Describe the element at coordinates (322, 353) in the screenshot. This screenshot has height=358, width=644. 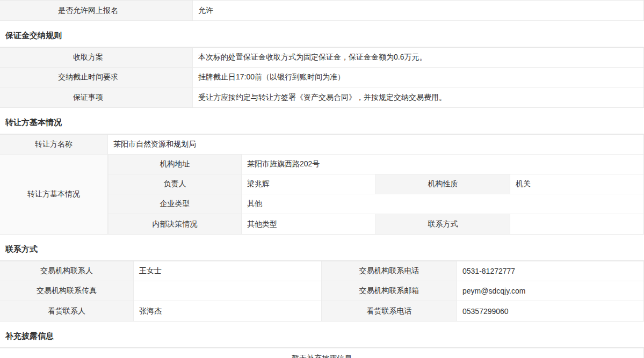
I see `disclosure-table: 暂无补充披露信息` at that location.